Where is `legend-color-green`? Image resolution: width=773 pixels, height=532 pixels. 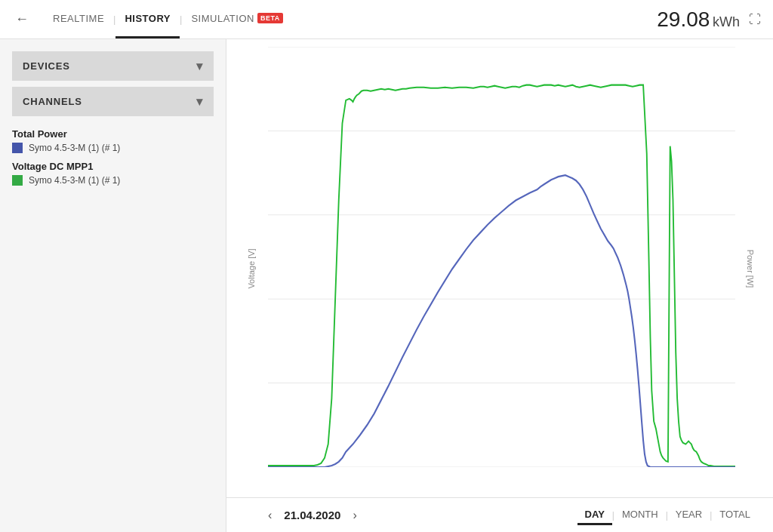 legend-color-green is located at coordinates (17, 180).